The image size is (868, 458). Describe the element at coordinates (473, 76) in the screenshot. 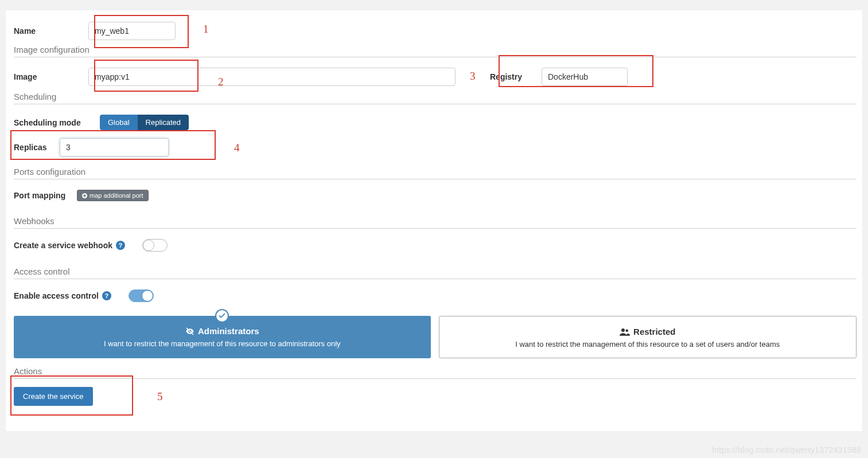

I see `annotation-3: 3` at that location.